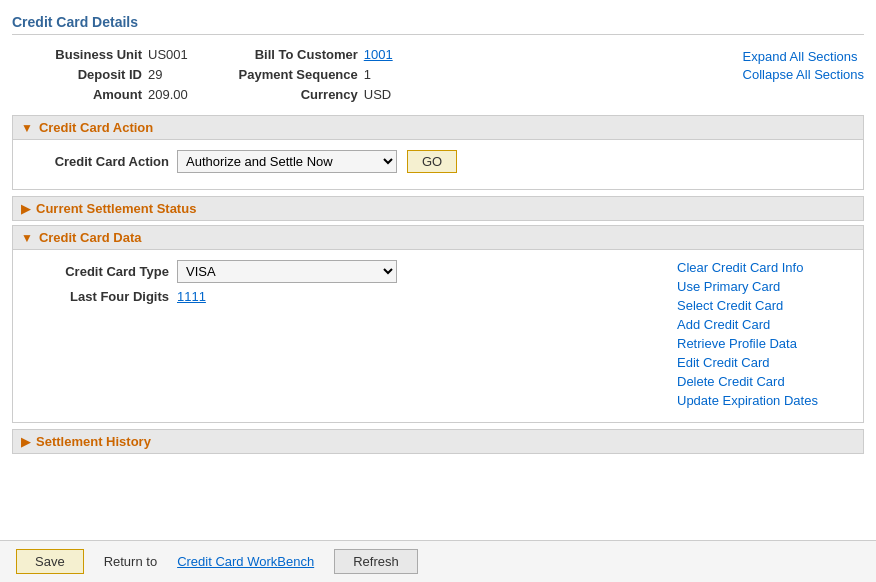 This screenshot has width=876, height=582. Describe the element at coordinates (368, 74) in the screenshot. I see `payment-sequence-value: 1` at that location.